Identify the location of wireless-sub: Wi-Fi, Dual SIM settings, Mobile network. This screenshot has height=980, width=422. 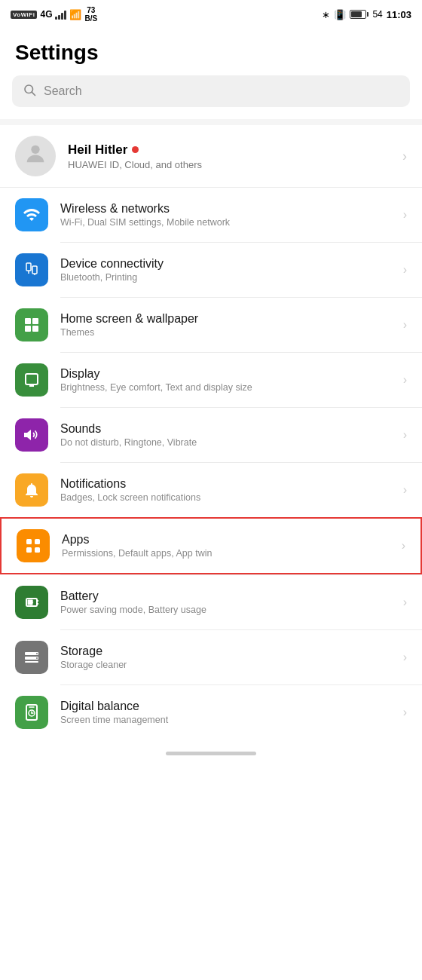
(145, 222).